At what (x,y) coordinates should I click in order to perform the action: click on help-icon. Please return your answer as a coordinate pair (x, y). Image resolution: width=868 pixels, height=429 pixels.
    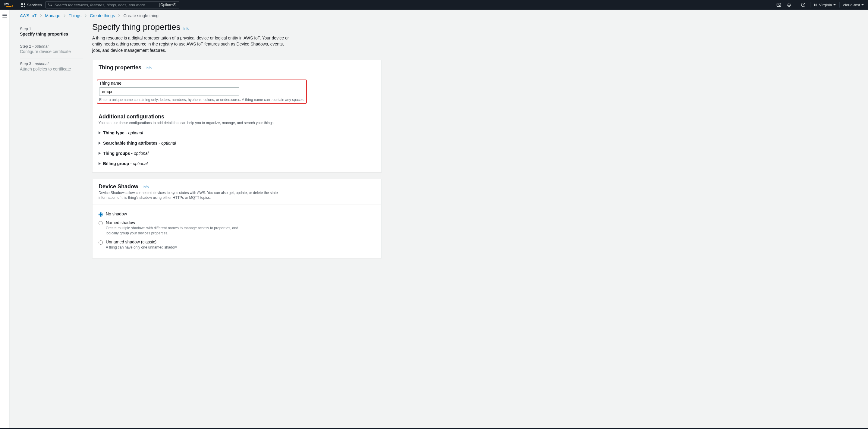
    Looking at the image, I should click on (803, 5).